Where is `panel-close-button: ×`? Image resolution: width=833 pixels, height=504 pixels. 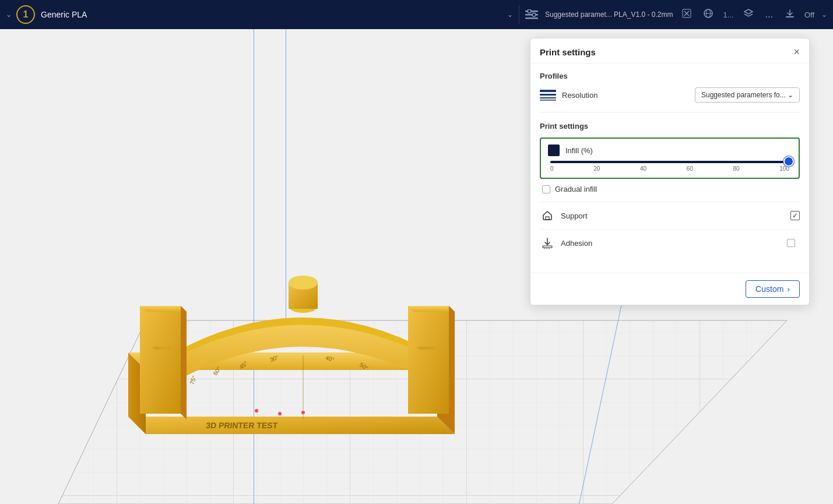 panel-close-button: × is located at coordinates (796, 52).